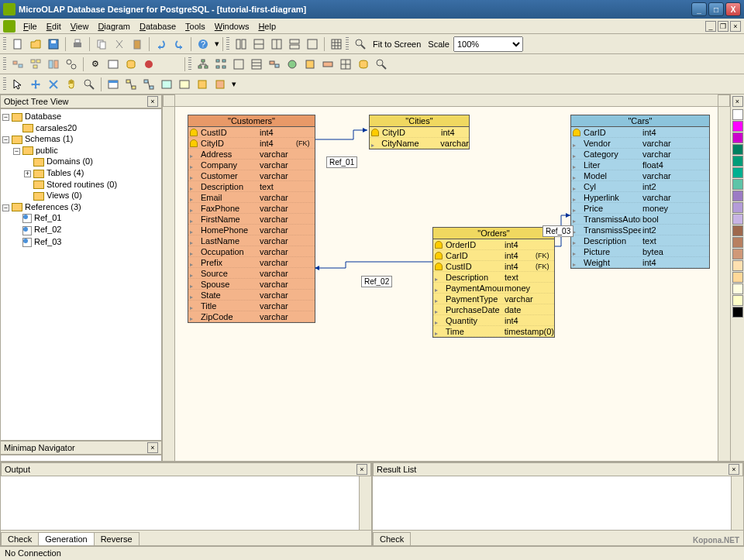 This screenshot has height=560, width=744. Describe the element at coordinates (251, 176) in the screenshot. I see `table-row: Customervarchar` at that location.